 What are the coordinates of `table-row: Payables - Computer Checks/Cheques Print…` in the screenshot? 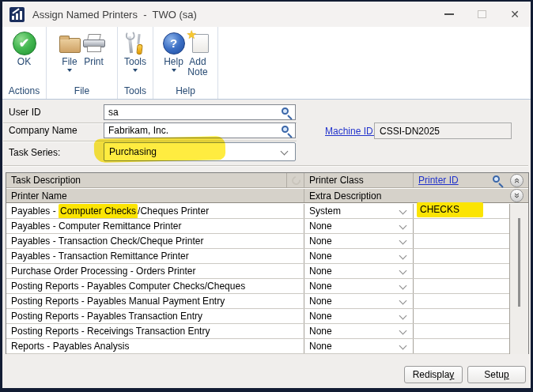 It's located at (267, 212).